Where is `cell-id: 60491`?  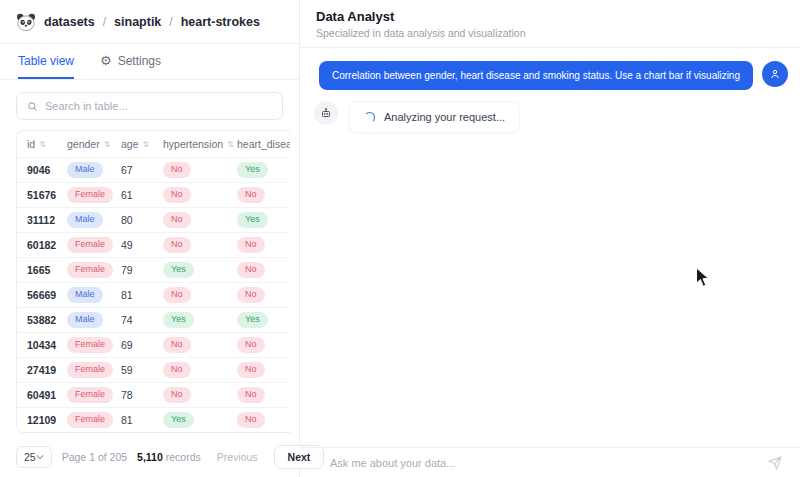 cell-id: 60491 is located at coordinates (42, 395).